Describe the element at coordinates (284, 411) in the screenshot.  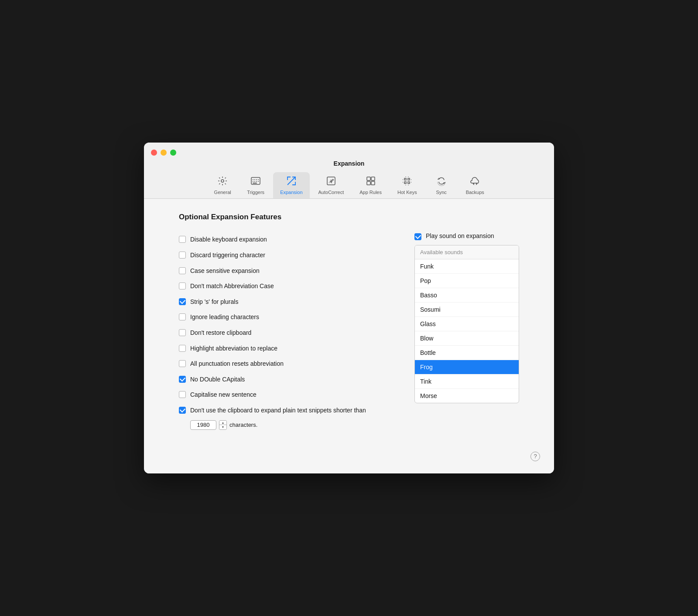
I see `checkbox-row-dont-use-clipboard: Don't use the clipboard to expand plain …` at that location.